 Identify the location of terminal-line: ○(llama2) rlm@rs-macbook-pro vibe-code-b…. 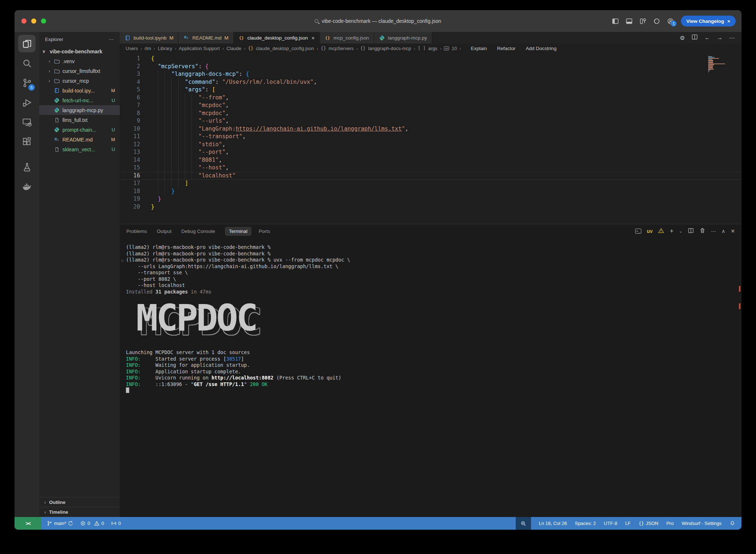
(434, 260).